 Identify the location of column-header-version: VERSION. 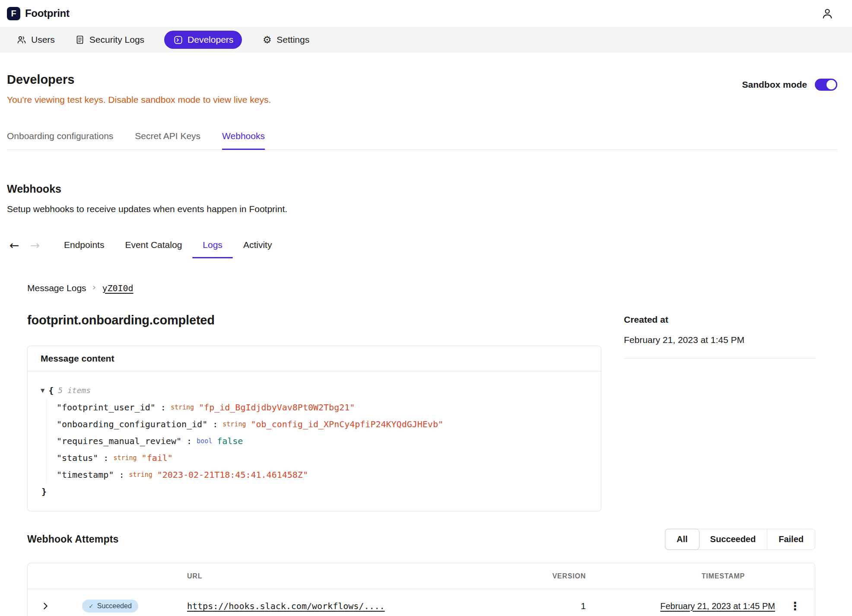
(559, 576).